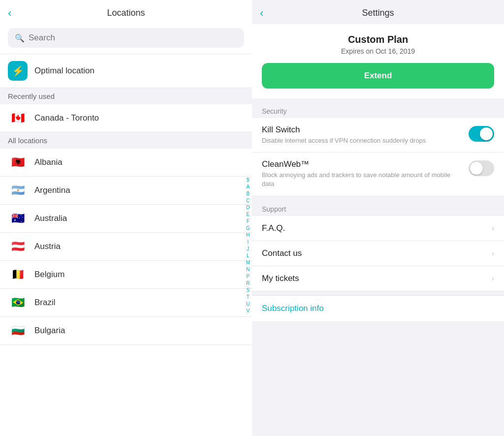  Describe the element at coordinates (50, 331) in the screenshot. I see `bulgaria-label: Bulgaria` at that location.